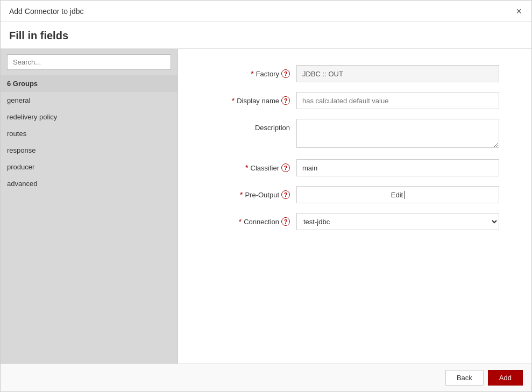 This screenshot has width=532, height=392. What do you see at coordinates (89, 167) in the screenshot?
I see `sidebar-item-producer: producer` at bounding box center [89, 167].